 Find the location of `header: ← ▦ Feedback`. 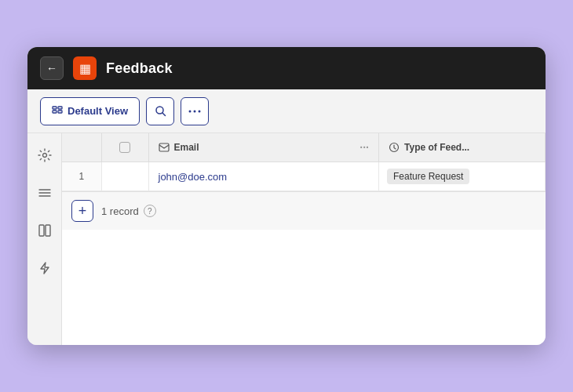

header: ← ▦ Feedback is located at coordinates (286, 68).